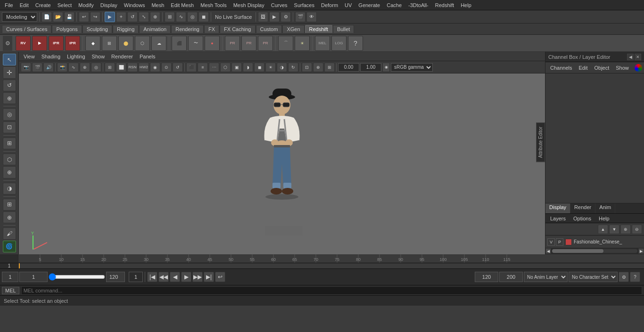 The image size is (644, 332). I want to click on menu-3dto: -3DtoAll-, so click(419, 5).